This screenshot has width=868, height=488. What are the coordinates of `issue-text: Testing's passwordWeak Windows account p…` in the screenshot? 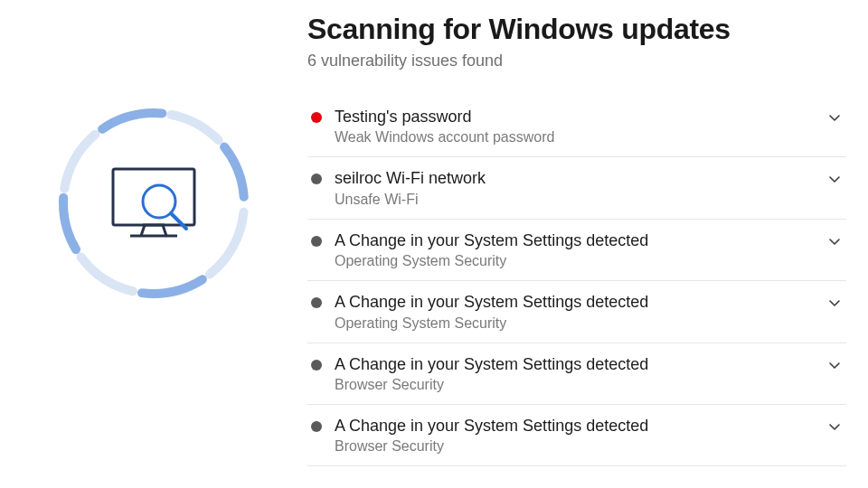 It's located at (576, 127).